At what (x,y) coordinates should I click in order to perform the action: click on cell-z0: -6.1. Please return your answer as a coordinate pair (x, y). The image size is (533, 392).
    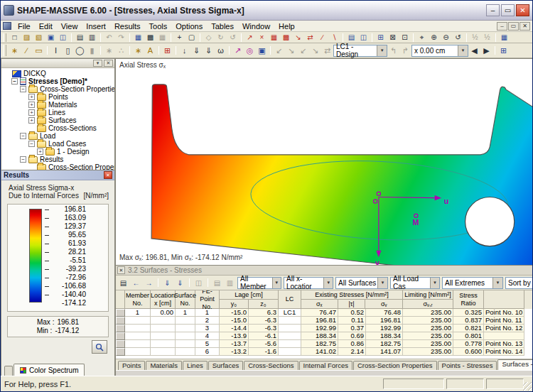
    Looking at the image, I should click on (264, 337).